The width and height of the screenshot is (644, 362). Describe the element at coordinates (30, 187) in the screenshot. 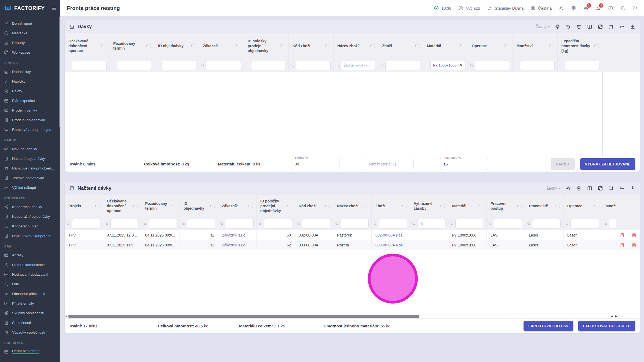

I see `sidebar-item: Výhled nákupů` at that location.